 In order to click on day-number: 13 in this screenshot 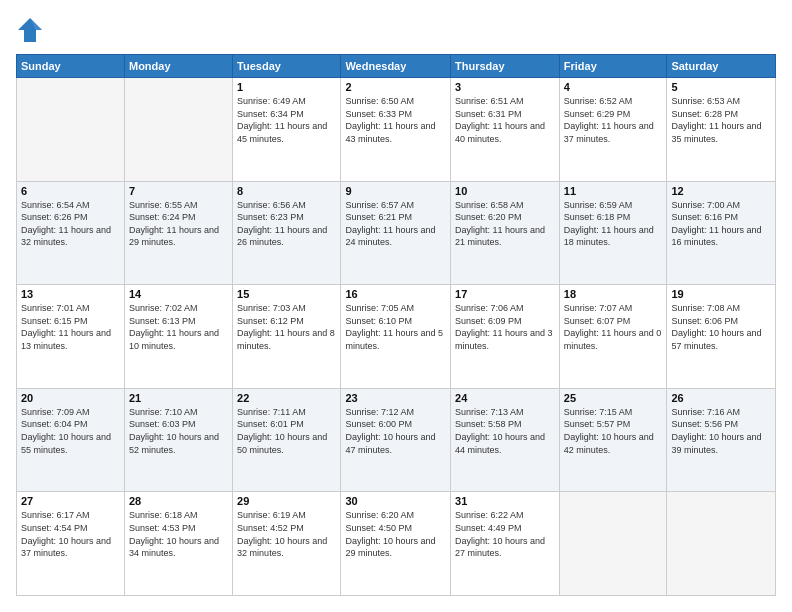, I will do `click(70, 294)`.